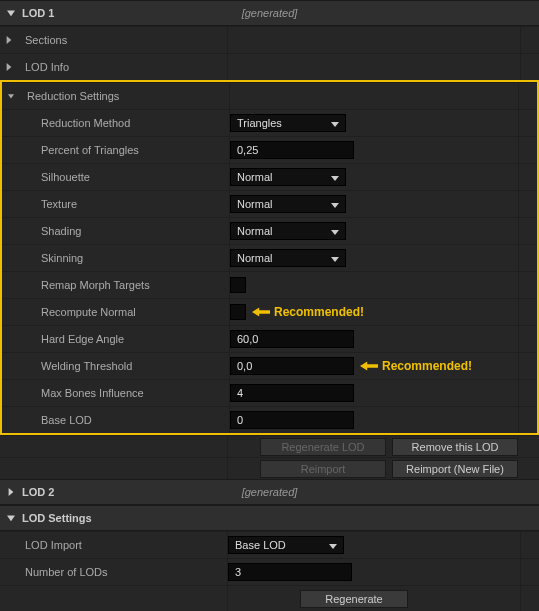 This screenshot has width=539, height=611. I want to click on reimport-new-file-button: Reimport (New File), so click(455, 469).